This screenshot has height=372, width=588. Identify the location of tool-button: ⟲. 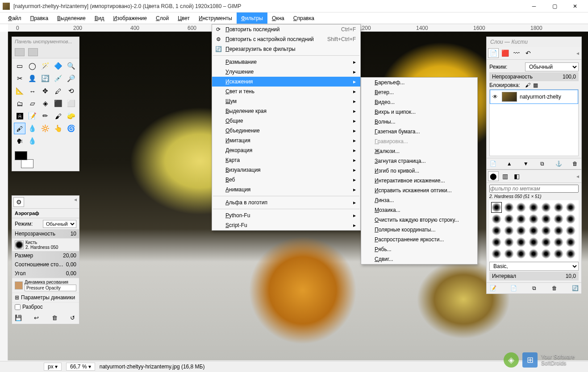
(71, 91).